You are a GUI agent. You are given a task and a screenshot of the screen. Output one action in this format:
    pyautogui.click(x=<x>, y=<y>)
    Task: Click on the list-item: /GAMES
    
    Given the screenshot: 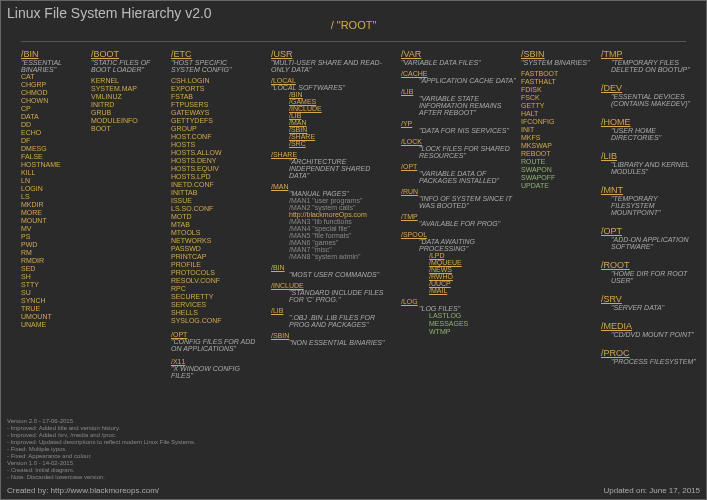 What is the action you would take?
    pyautogui.click(x=340, y=102)
    